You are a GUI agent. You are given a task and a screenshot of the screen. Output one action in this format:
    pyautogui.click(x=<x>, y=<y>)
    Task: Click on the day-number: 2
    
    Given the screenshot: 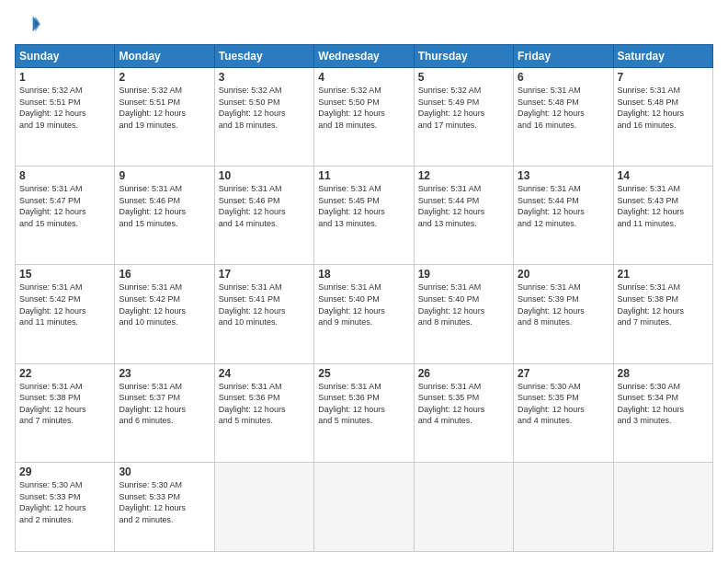 What is the action you would take?
    pyautogui.click(x=164, y=77)
    